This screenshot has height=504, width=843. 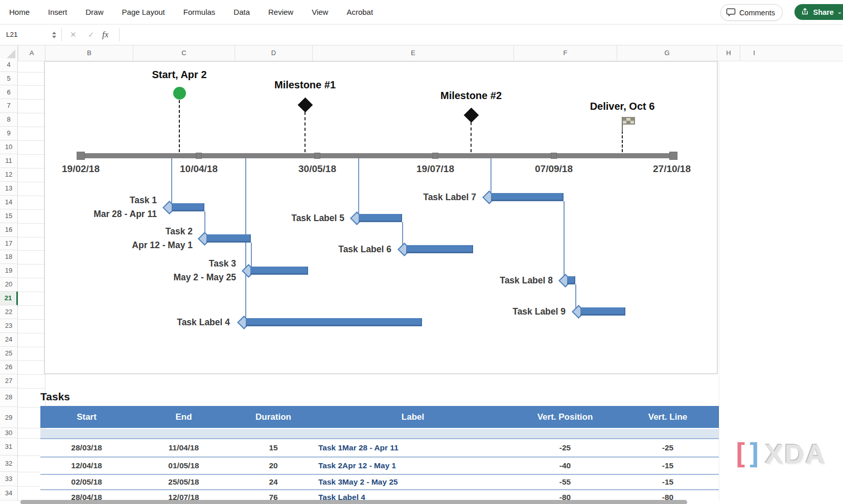 What do you see at coordinates (565, 53) in the screenshot?
I see `column-header-F: F` at bounding box center [565, 53].